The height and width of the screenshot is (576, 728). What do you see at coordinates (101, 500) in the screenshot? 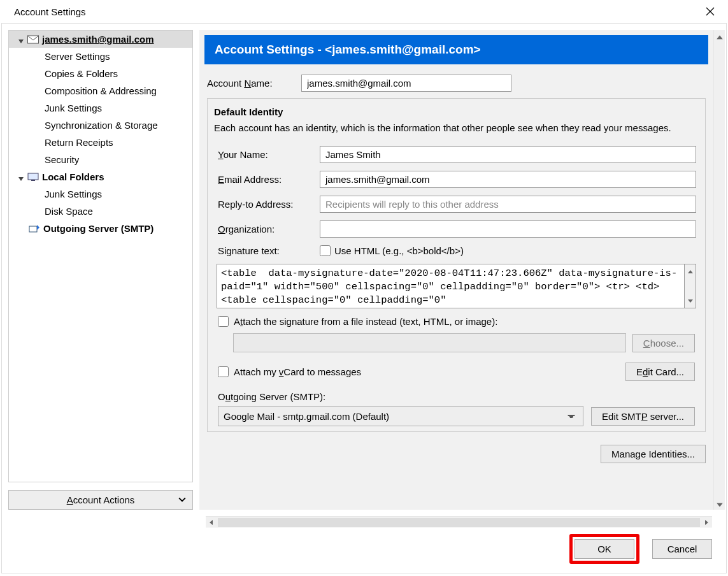
I see `account-actions-button: Account Actions` at bounding box center [101, 500].